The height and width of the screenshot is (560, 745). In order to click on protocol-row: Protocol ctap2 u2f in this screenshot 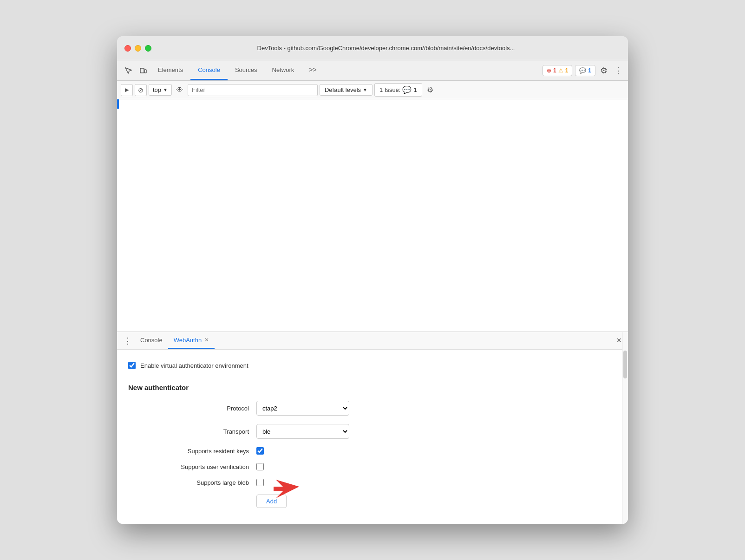, I will do `click(253, 408)`.